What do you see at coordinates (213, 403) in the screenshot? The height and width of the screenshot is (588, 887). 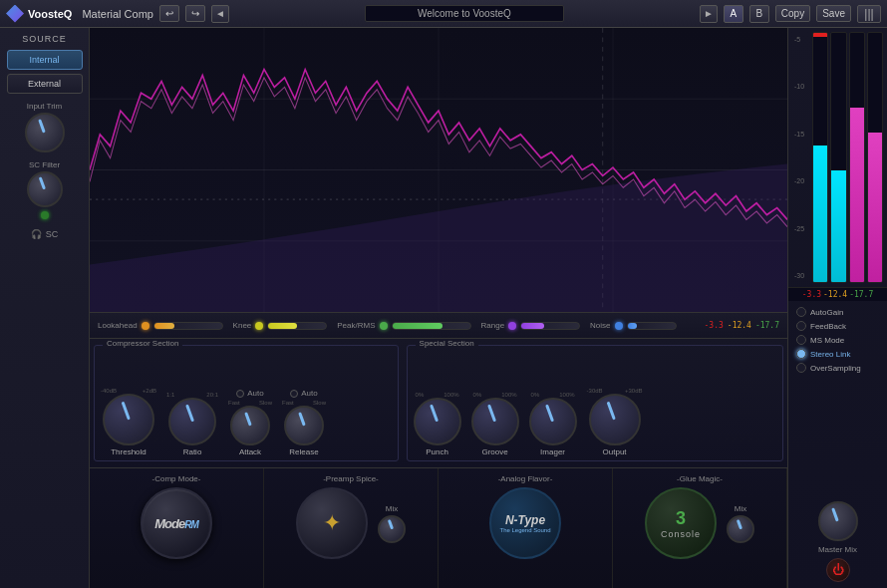 I see `compressor-knobs: -40dB +2dB Threshold 1:1 20:1` at bounding box center [213, 403].